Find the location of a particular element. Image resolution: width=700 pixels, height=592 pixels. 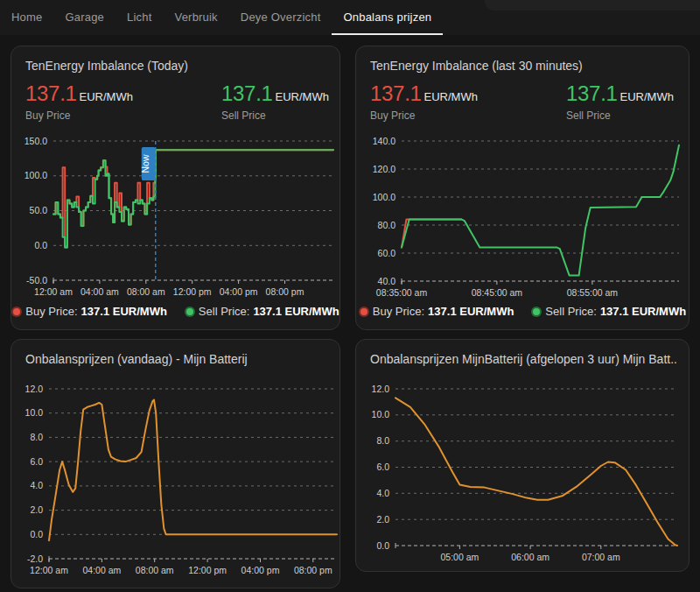

svg-text: 05:00 am is located at coordinates (460, 557).